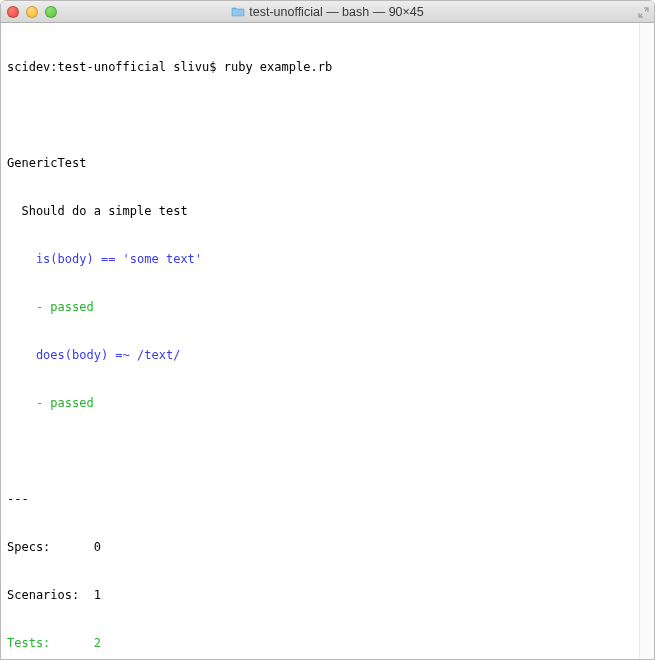 This screenshot has height=660, width=655. I want to click on folder-icon, so click(238, 12).